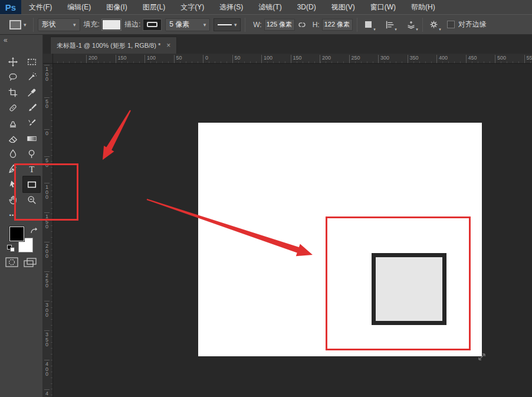 The width and height of the screenshot is (532, 397). What do you see at coordinates (46, 192) in the screenshot?
I see `toolbar-highlight-box` at bounding box center [46, 192].